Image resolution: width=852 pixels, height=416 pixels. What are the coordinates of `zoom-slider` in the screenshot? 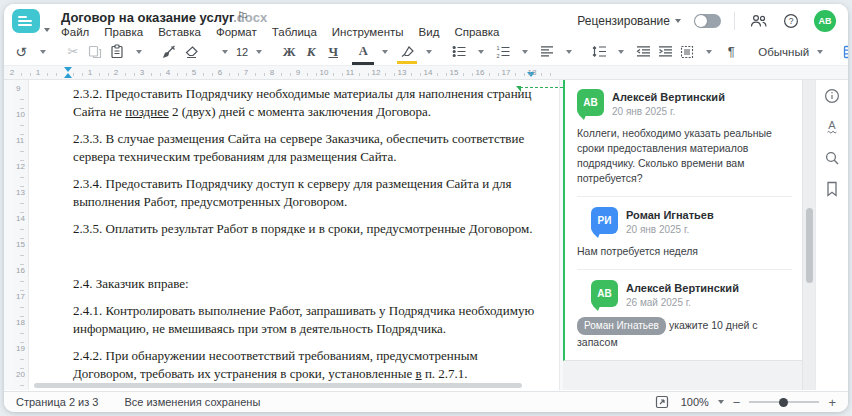 It's located at (784, 402).